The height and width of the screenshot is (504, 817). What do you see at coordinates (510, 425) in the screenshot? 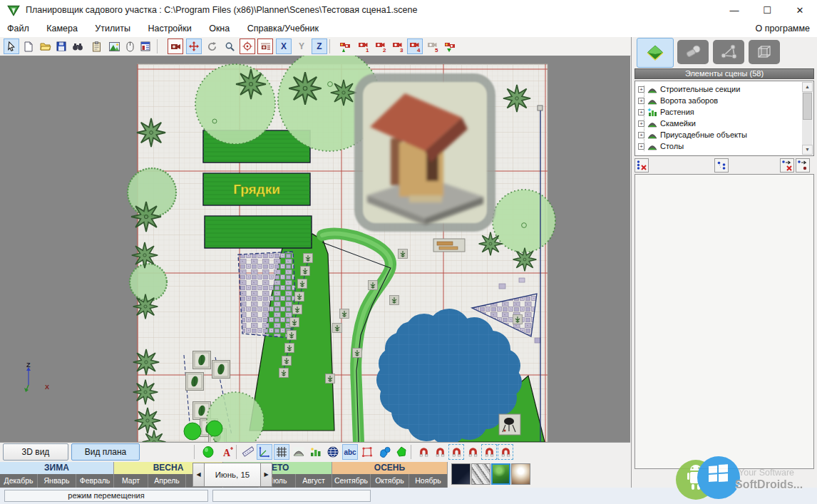
I see `bbq-grill` at bounding box center [510, 425].